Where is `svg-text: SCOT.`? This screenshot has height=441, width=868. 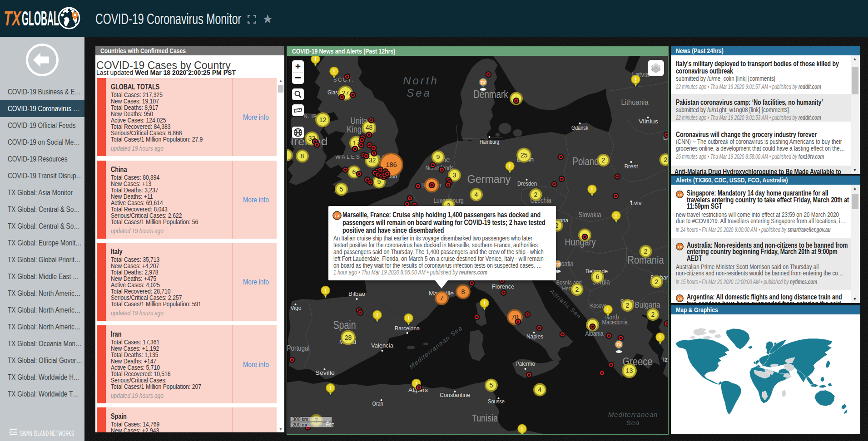 svg-text: SCOT. is located at coordinates (343, 80).